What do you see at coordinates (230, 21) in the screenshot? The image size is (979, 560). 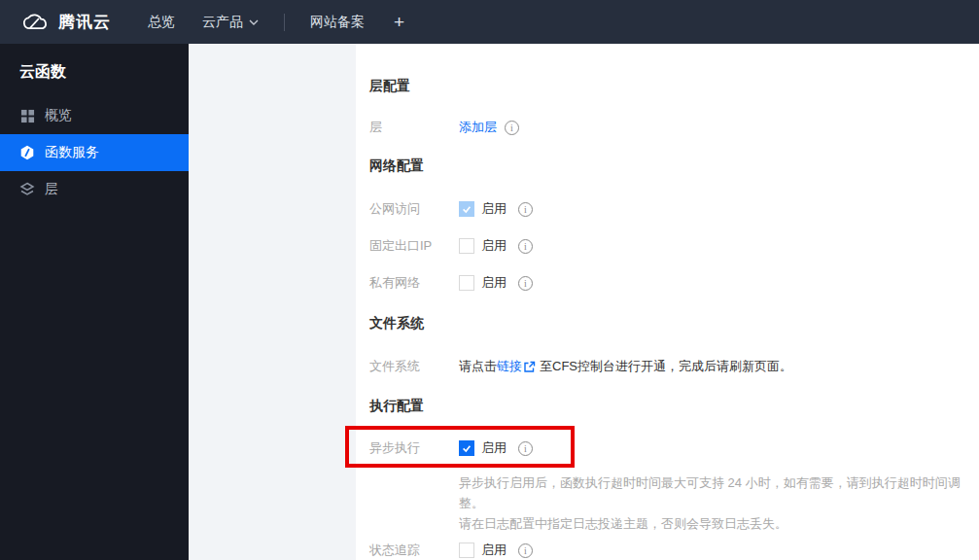 I see `nav-item-cloud-products: 云产品` at bounding box center [230, 21].